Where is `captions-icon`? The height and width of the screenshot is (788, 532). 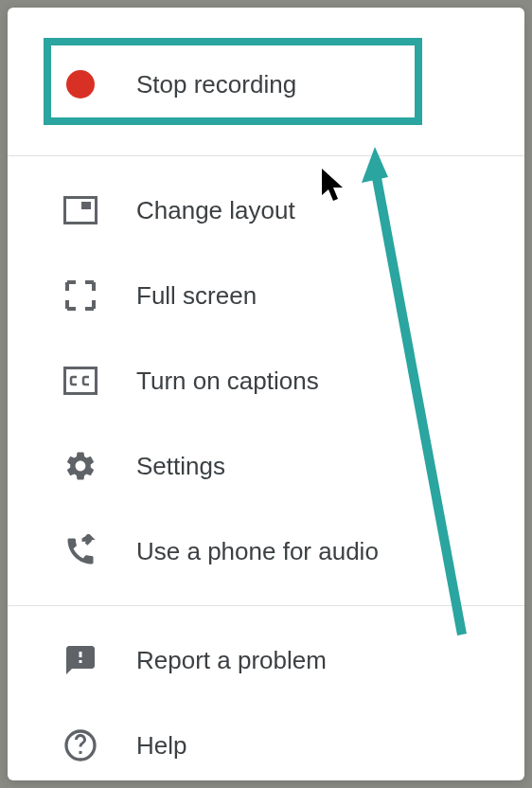
captions-icon is located at coordinates (80, 381).